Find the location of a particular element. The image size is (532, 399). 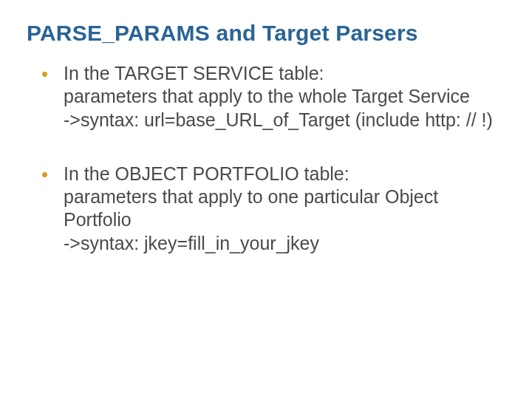

bullet-head: In the OBJECT PORTFOLIO table: is located at coordinates (284, 174).